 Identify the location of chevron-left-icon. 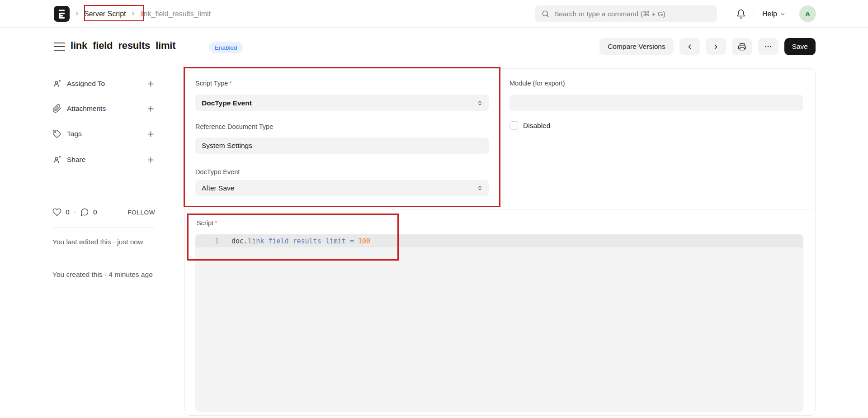
(690, 47).